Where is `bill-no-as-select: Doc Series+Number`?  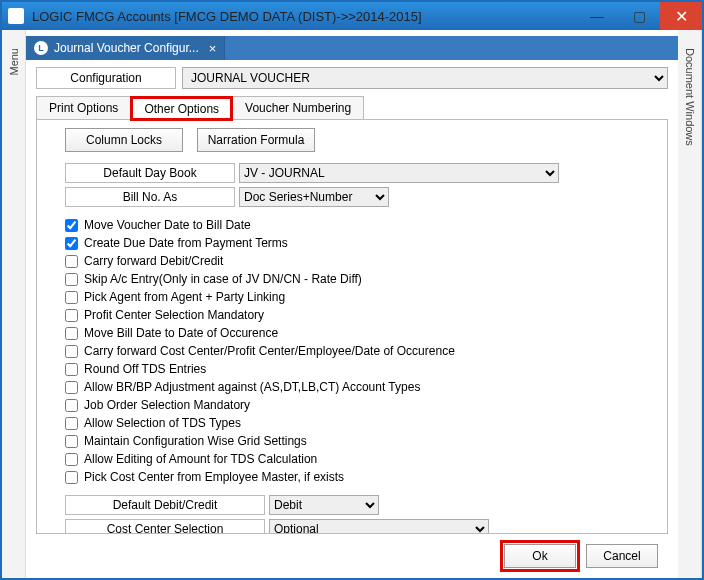 bill-no-as-select: Doc Series+Number is located at coordinates (314, 197).